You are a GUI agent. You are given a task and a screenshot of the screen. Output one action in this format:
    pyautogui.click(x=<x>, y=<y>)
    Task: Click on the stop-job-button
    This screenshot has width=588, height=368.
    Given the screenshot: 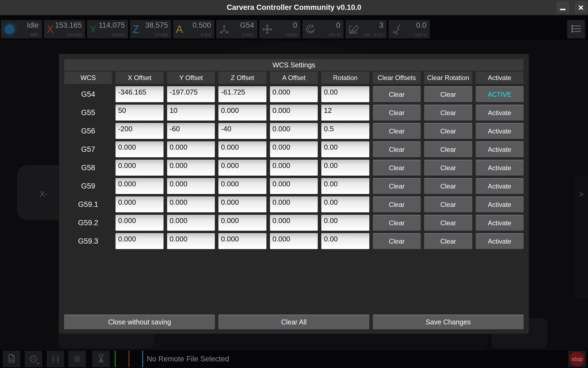 What is the action you would take?
    pyautogui.click(x=77, y=359)
    